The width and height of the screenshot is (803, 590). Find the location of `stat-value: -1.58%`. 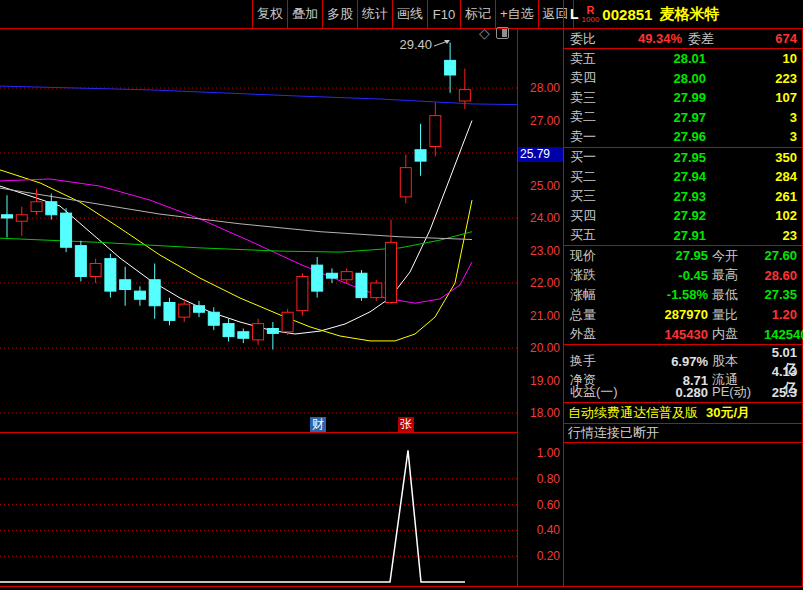

stat-value: -1.58% is located at coordinates (668, 294).